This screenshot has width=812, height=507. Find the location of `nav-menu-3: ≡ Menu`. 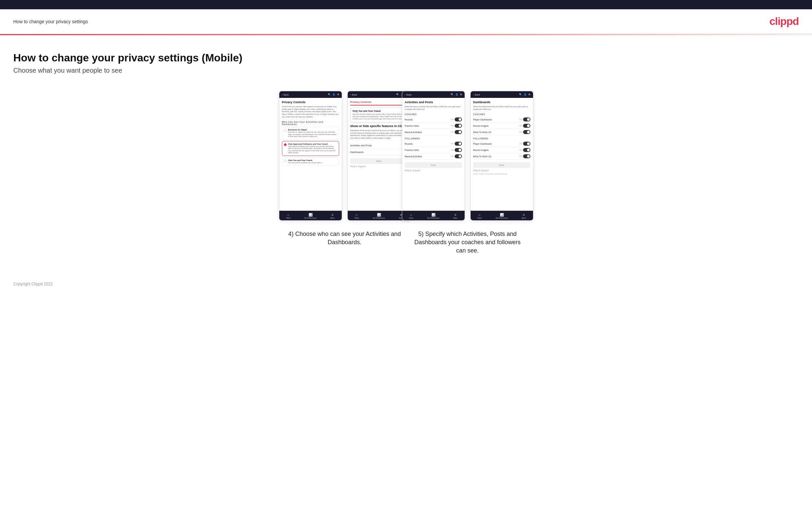

nav-menu-3: ≡ Menu is located at coordinates (456, 216).